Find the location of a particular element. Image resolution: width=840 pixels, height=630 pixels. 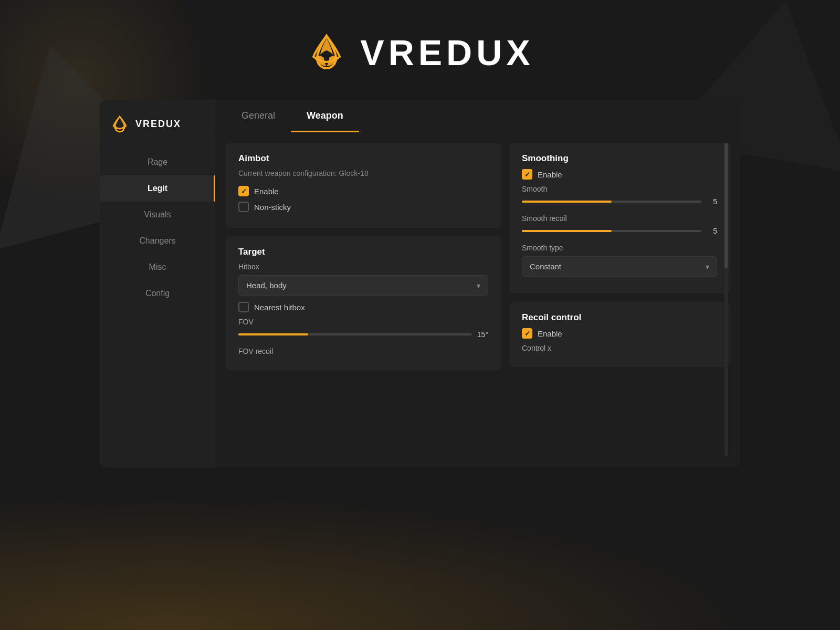

sidebar-nav: Rage Legit Visuals Changers Misc Config is located at coordinates (158, 228).